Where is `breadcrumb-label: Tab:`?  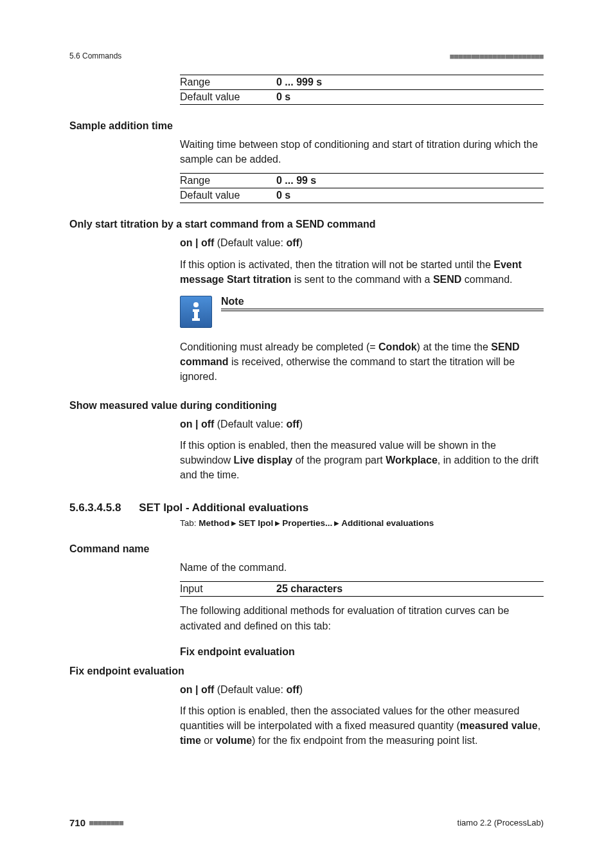 breadcrumb-label: Tab: is located at coordinates (189, 523).